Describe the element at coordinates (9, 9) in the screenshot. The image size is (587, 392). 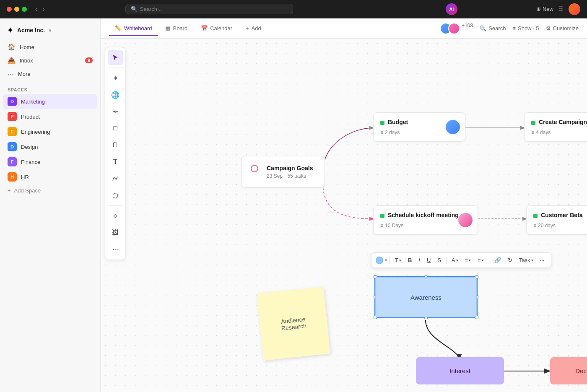
I see `close-button` at that location.